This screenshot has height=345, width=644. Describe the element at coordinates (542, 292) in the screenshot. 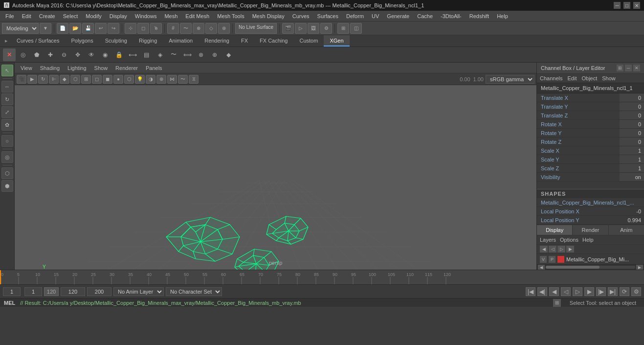

I see `prev-key-btn: ◀|` at that location.